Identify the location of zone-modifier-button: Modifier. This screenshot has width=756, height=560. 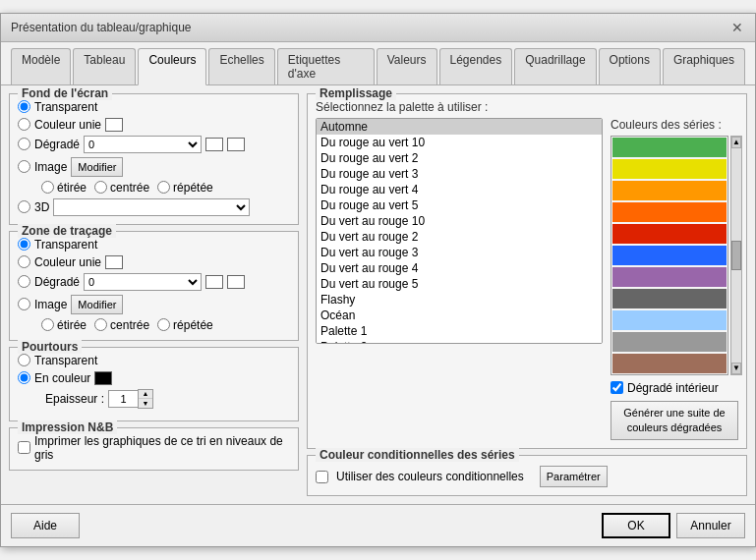
(96, 305).